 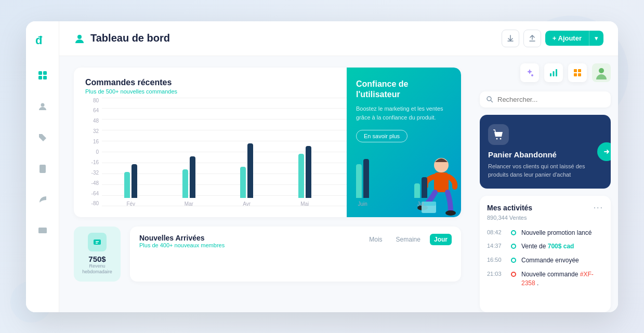 I want to click on nouvelles-subtitle: Plus de 400+ nouveaux membres, so click(x=182, y=245).